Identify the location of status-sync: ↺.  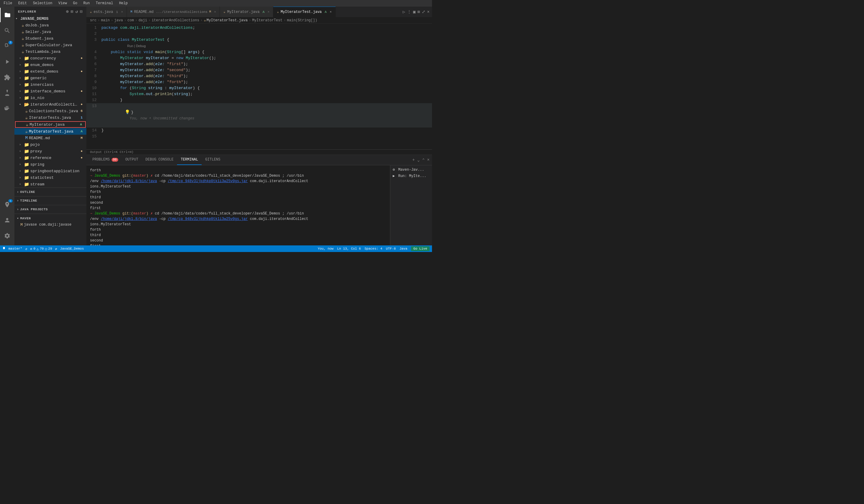
(26, 249).